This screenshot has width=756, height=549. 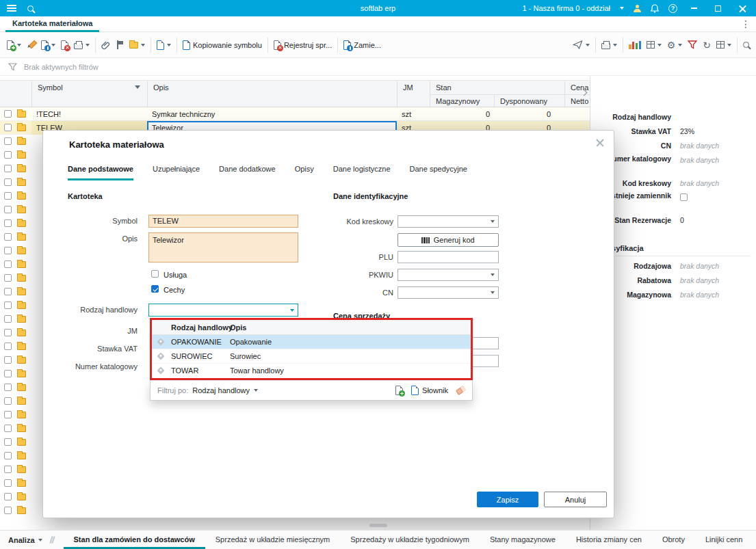 What do you see at coordinates (30, 8) in the screenshot?
I see `search-icon` at bounding box center [30, 8].